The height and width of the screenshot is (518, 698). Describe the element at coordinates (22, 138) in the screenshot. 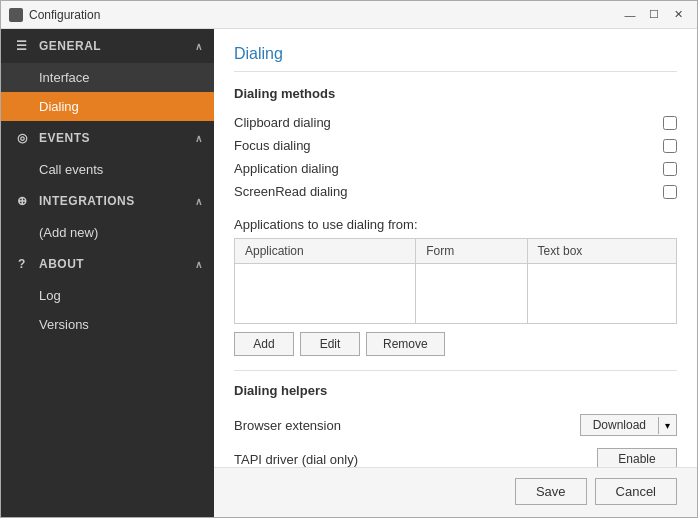

I see `events-icon: ◎` at that location.